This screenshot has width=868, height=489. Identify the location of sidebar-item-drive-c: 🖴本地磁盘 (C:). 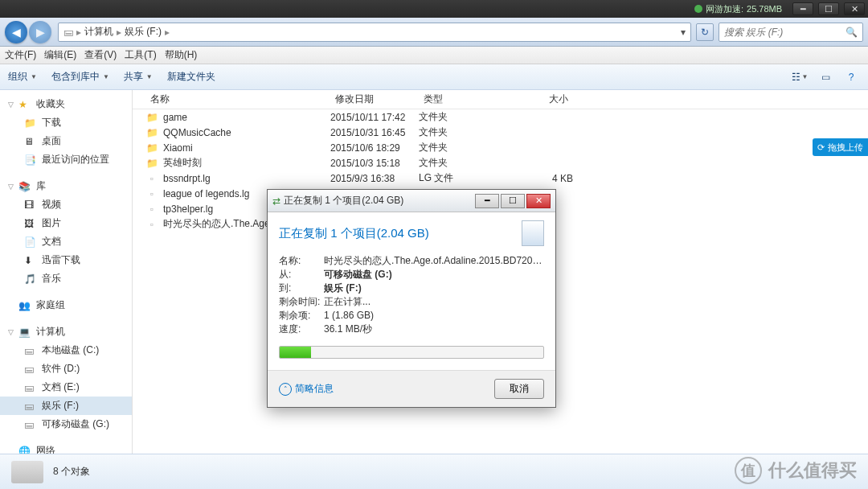
(66, 351).